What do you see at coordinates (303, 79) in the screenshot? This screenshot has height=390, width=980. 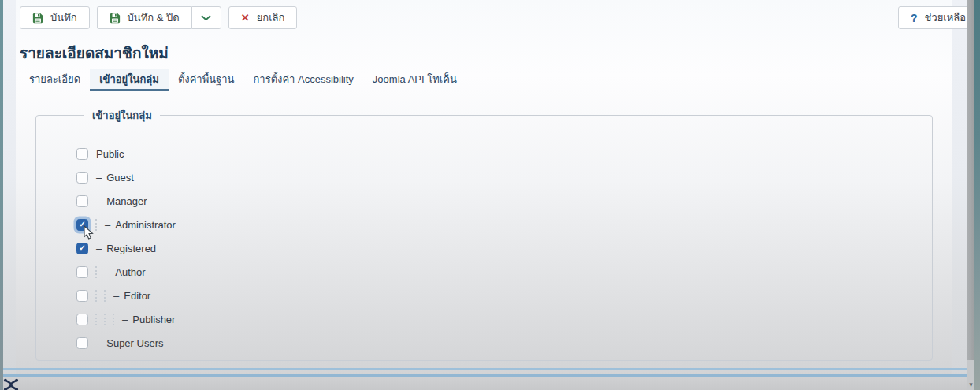 I see `tab-label: การตั้งค่า Accessibility` at bounding box center [303, 79].